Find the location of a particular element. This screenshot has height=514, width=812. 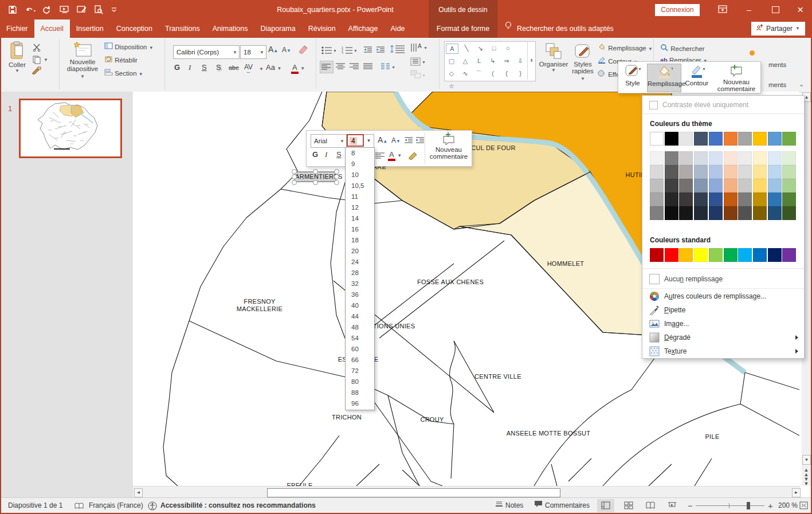

hscroll-thumb is located at coordinates (414, 493).